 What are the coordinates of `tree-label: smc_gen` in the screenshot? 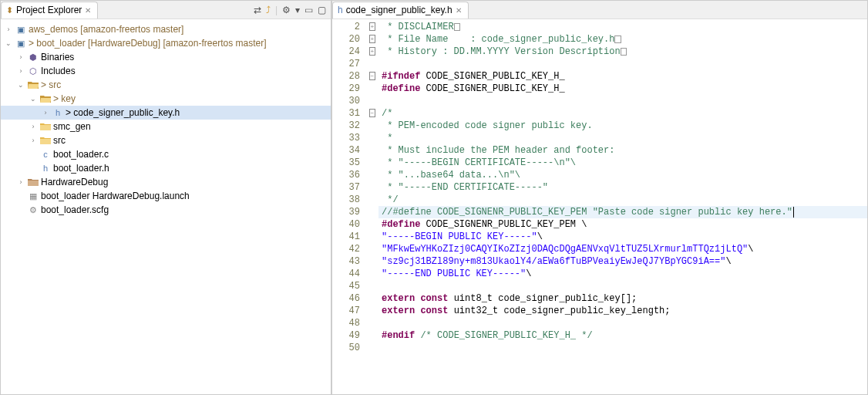 It's located at (72, 127).